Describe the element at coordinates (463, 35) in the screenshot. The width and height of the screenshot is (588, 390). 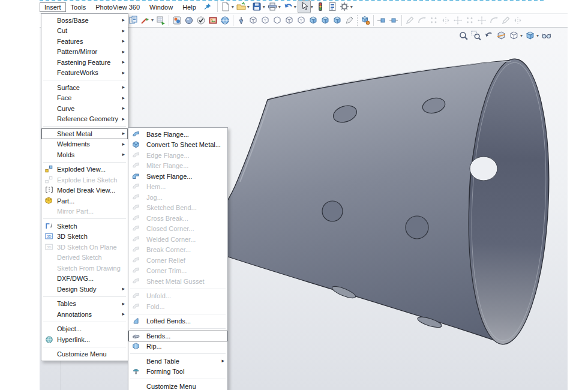
I see `zoom-to-fit-icon` at that location.